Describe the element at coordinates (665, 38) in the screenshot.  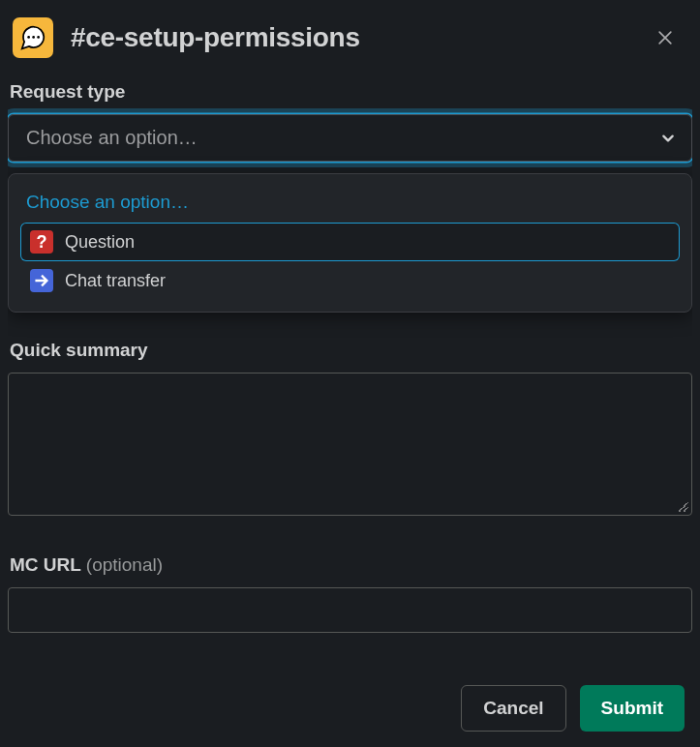
I see `close-button` at that location.